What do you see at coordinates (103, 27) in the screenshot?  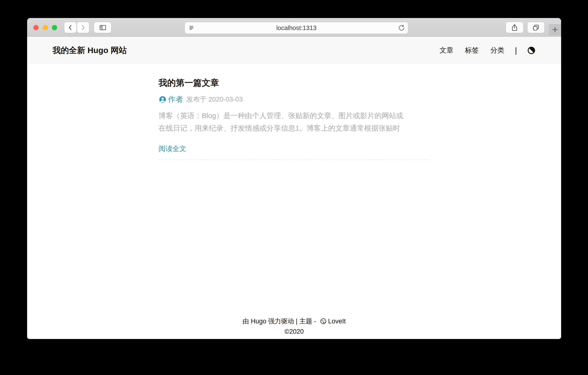 I see `sidebar-toggle-button` at bounding box center [103, 27].